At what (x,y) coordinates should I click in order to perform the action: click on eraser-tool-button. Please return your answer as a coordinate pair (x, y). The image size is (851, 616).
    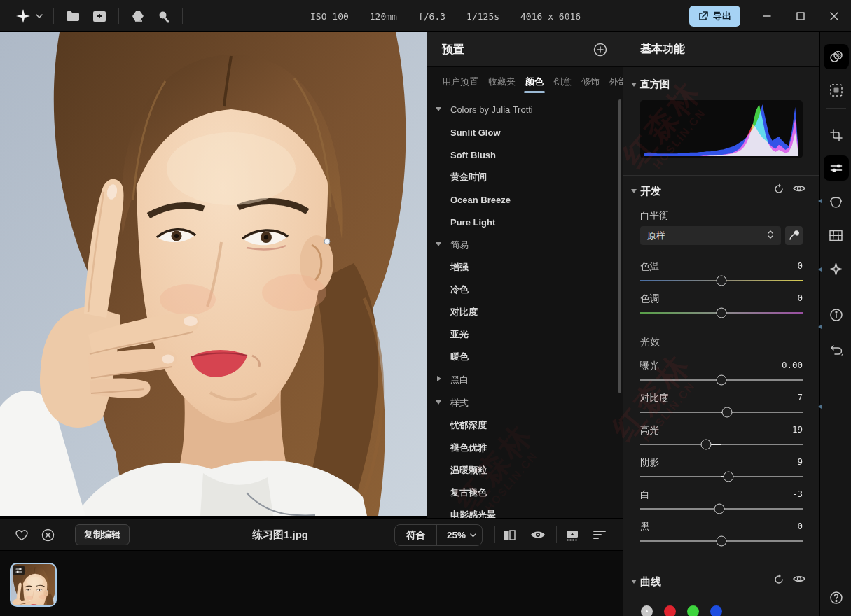
    Looking at the image, I should click on (138, 16).